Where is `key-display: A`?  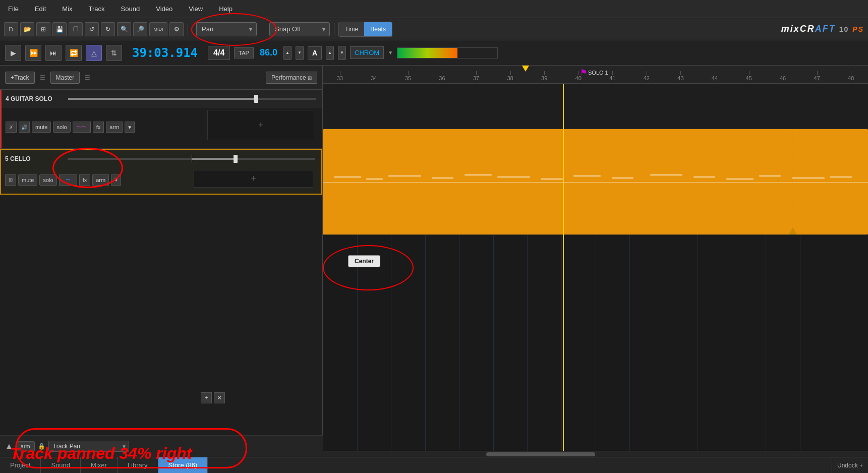 key-display: A is located at coordinates (315, 53).